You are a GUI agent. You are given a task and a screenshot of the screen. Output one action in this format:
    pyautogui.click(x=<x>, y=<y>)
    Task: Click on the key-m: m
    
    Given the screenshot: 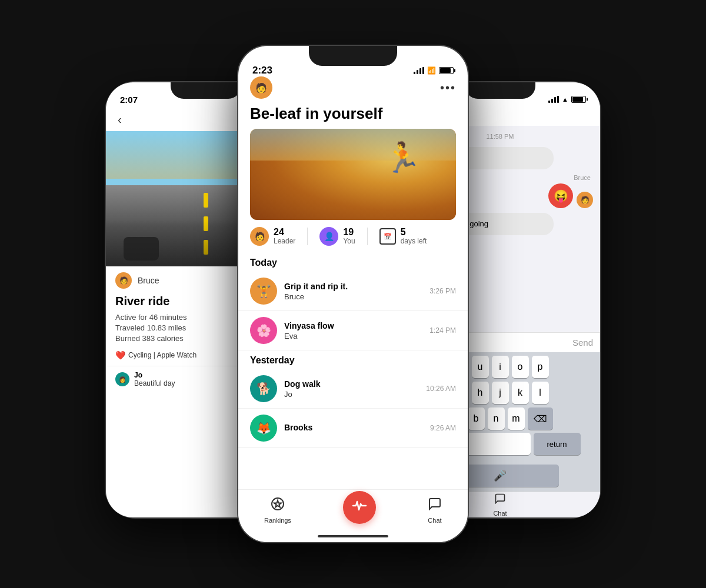 What is the action you would take?
    pyautogui.click(x=517, y=419)
    